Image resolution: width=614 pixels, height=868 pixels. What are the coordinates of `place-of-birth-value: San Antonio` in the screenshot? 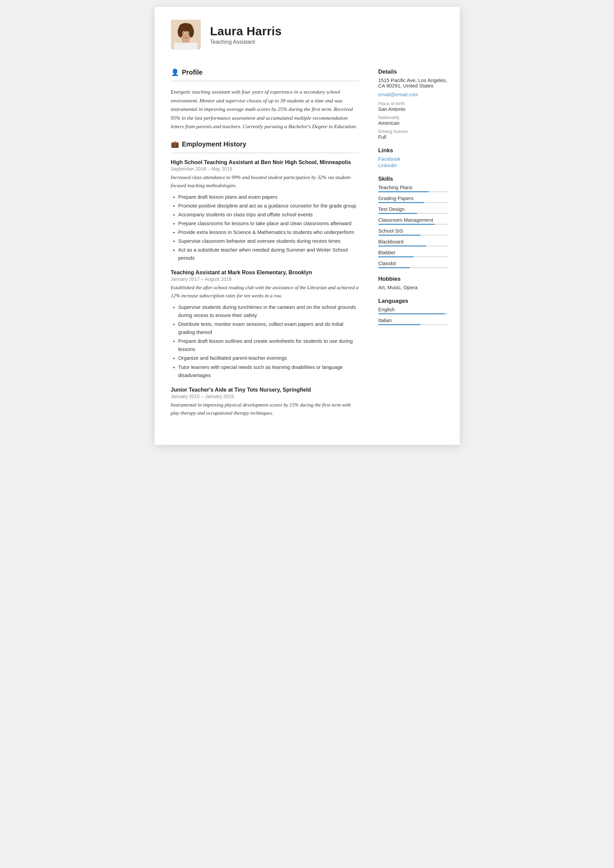 It's located at (414, 109).